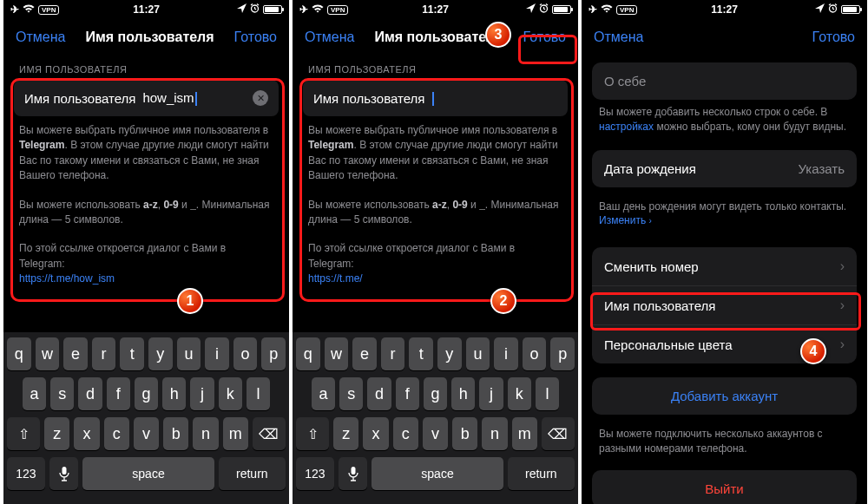 This screenshot has width=868, height=504. What do you see at coordinates (724, 266) in the screenshot?
I see `change-number-item: Сменить номер ›` at bounding box center [724, 266].